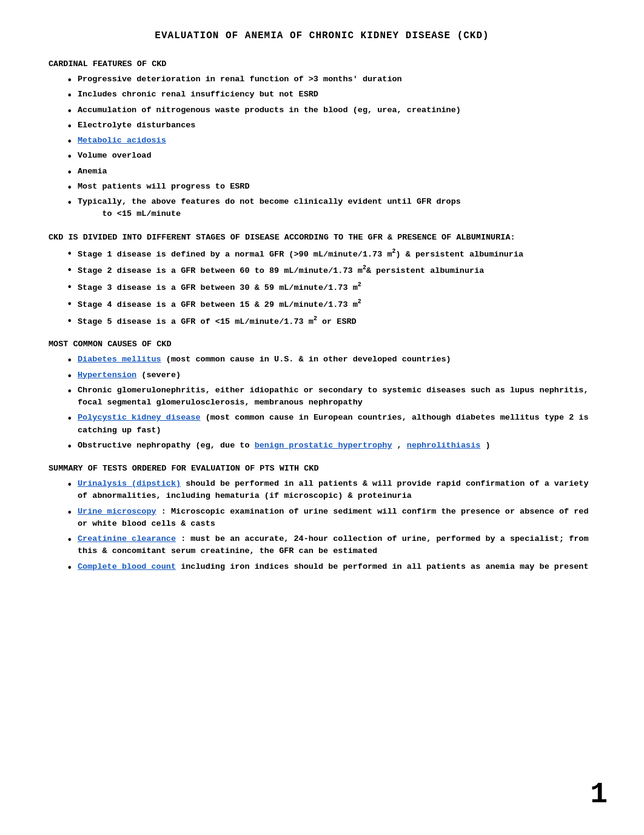 Image resolution: width=644 pixels, height=835 pixels. What do you see at coordinates (322, 238) in the screenshot?
I see `stages-heading: CKD IS DIVIDED INTO DIFFERENT STAGES OF …` at bounding box center [322, 238].